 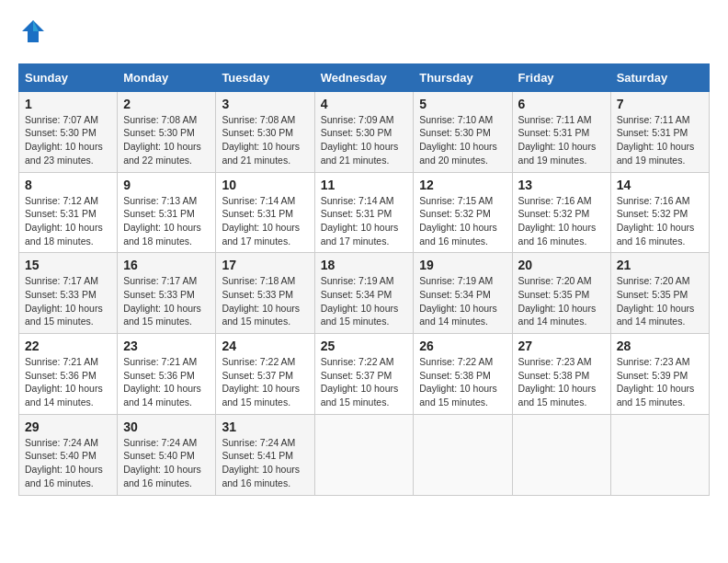 I want to click on day-number: 15, so click(x=68, y=265).